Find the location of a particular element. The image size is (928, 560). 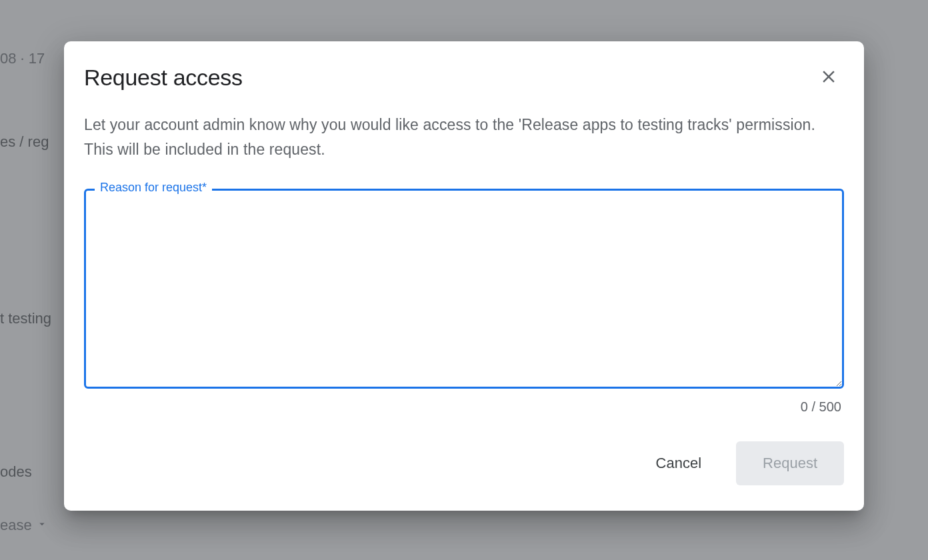

character-counter: 0 / 500 is located at coordinates (464, 407).